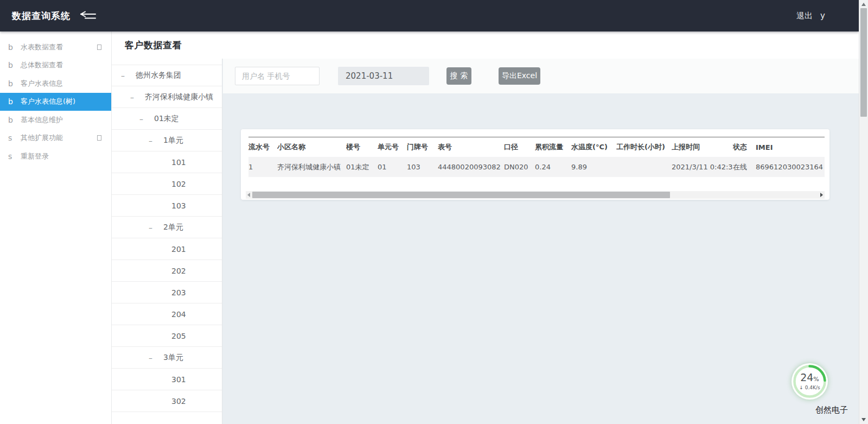 This screenshot has width=868, height=424. What do you see at coordinates (644, 147) in the screenshot?
I see `column-header: 工作时长(小时)` at bounding box center [644, 147].